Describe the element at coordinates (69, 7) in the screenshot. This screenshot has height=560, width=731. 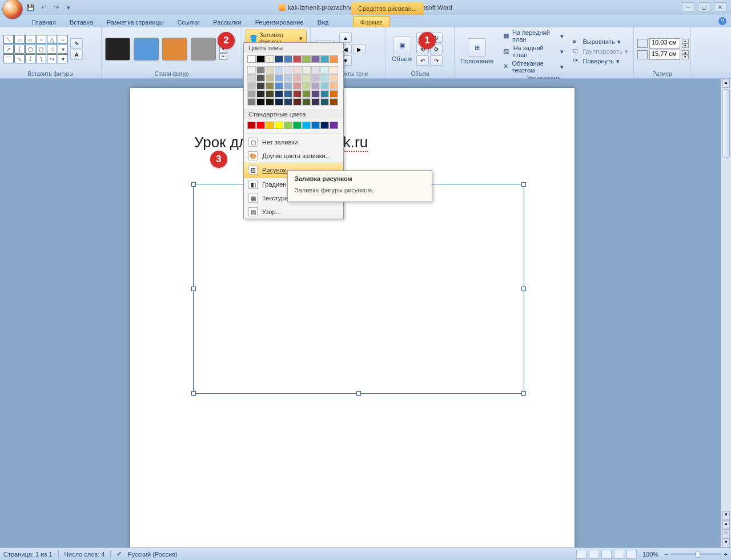
I see `qat-dropdown-icon: ▾` at that location.